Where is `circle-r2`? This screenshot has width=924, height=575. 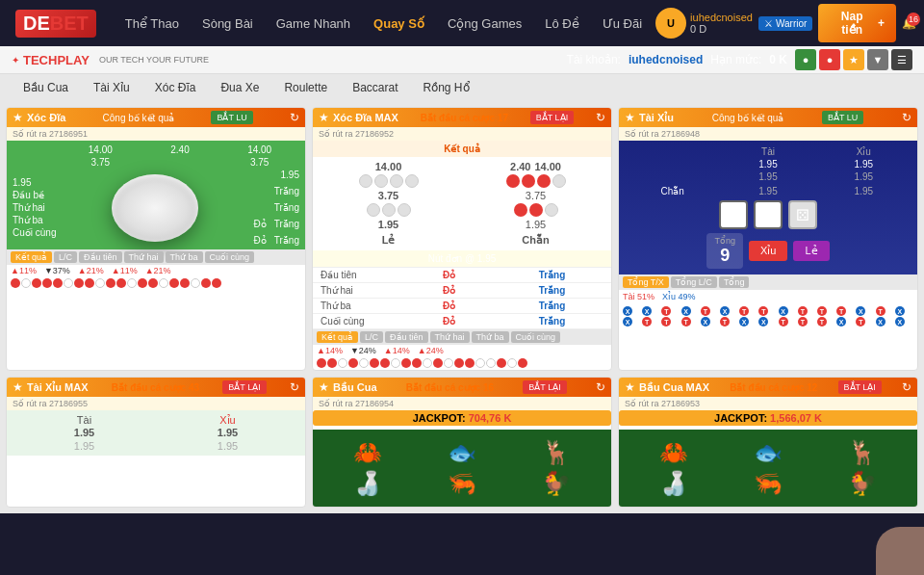
circle-r2 is located at coordinates (528, 181).